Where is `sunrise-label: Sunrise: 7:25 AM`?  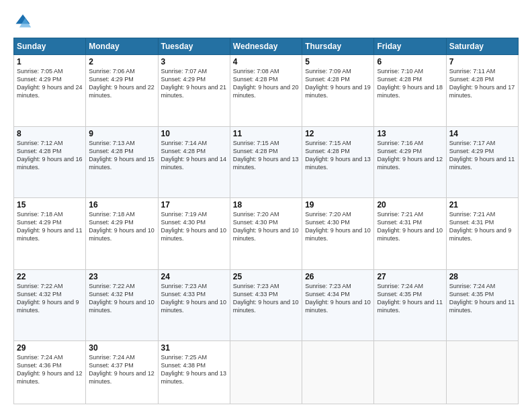
sunrise-label: Sunrise: 7:25 AM is located at coordinates (184, 357).